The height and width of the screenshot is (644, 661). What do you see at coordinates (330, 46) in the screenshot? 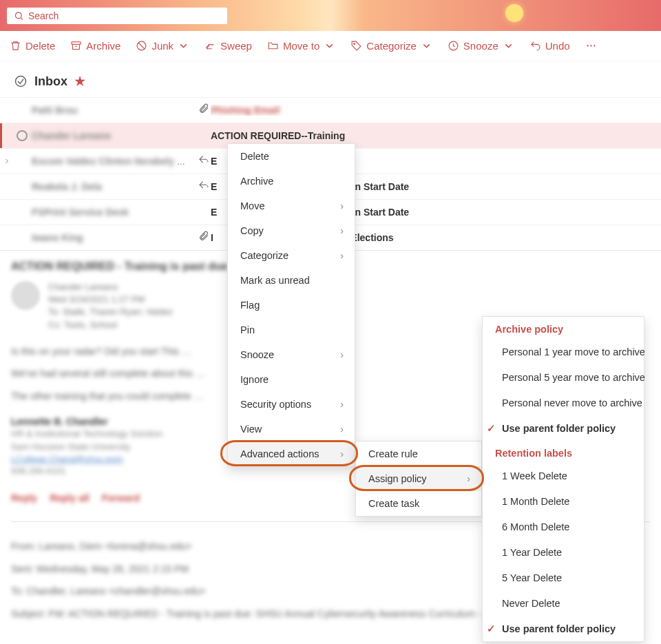
I see `toolbar: Delete Archive Junk Sweep Move to Catego…` at bounding box center [330, 46].